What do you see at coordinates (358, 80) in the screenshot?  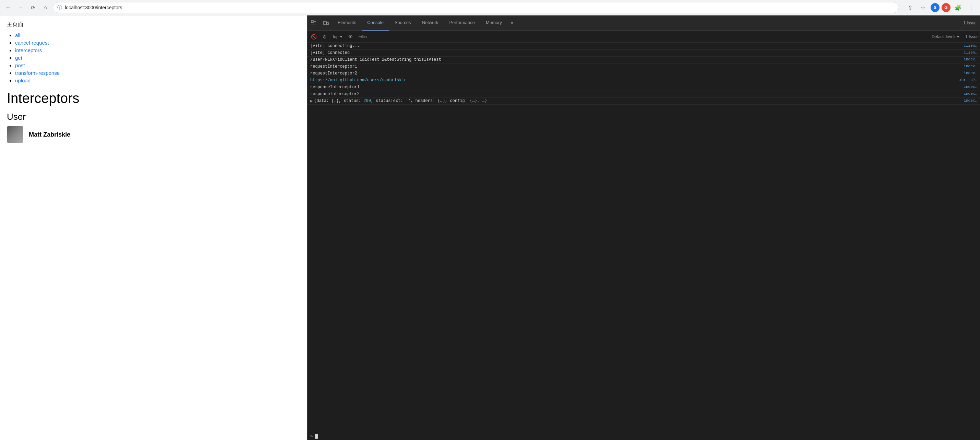 I see `github-link: https://api.github.com/users/mzabriskie` at bounding box center [358, 80].